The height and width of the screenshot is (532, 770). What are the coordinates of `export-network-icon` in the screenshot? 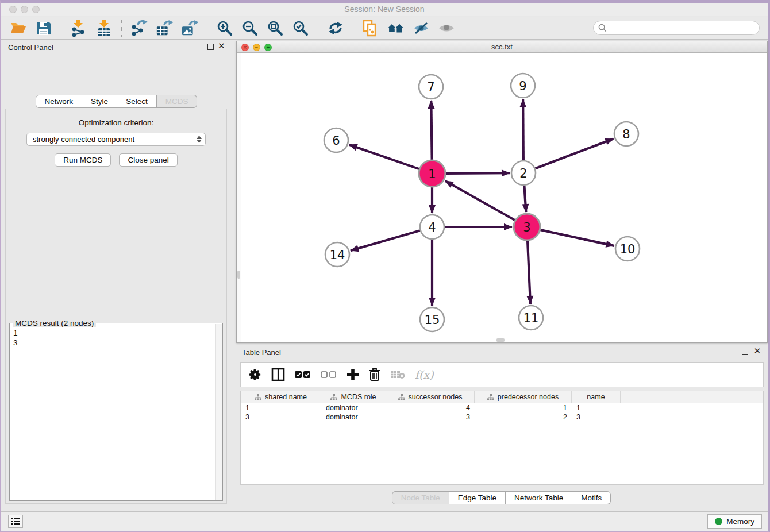 It's located at (139, 28).